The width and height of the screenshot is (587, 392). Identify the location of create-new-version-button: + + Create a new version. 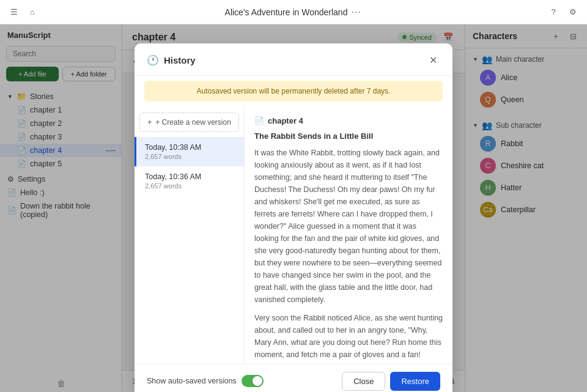
(190, 122).